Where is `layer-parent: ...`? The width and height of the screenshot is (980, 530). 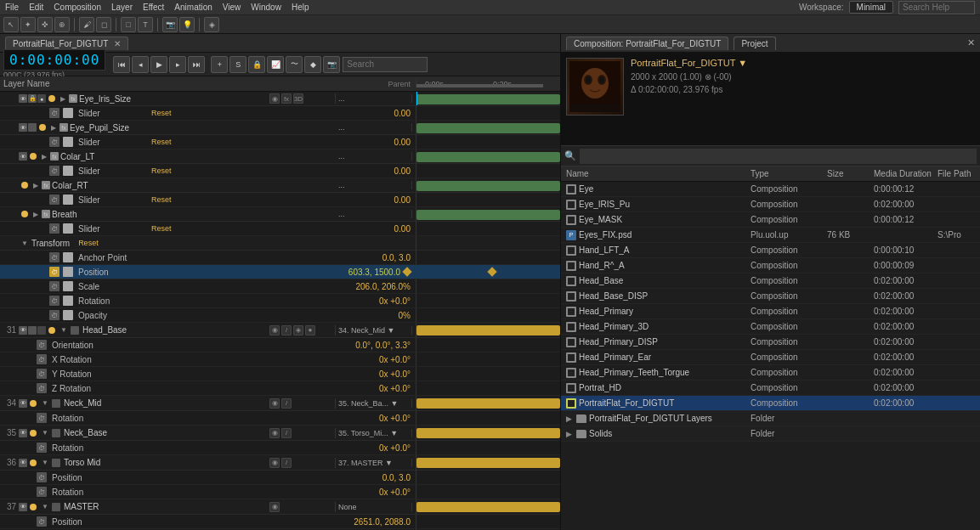 layer-parent: ... is located at coordinates (374, 99).